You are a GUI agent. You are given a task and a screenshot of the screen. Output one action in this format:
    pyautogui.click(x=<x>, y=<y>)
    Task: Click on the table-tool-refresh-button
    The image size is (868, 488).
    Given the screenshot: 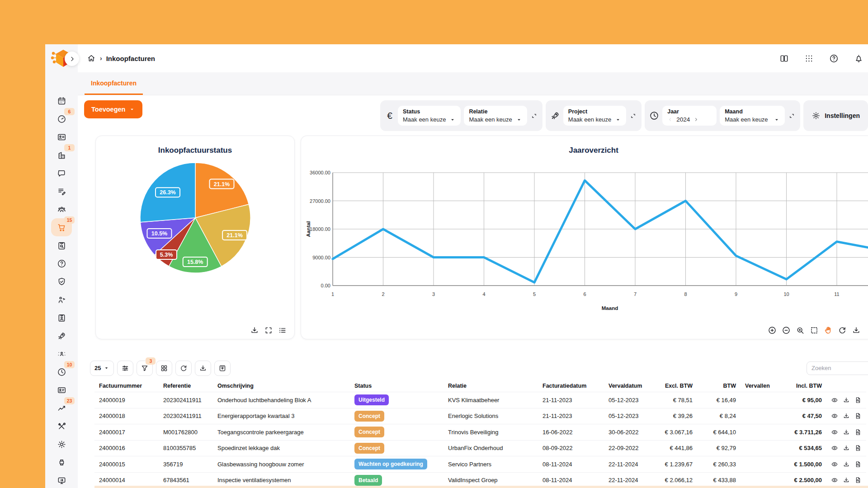 What is the action you would take?
    pyautogui.click(x=184, y=368)
    